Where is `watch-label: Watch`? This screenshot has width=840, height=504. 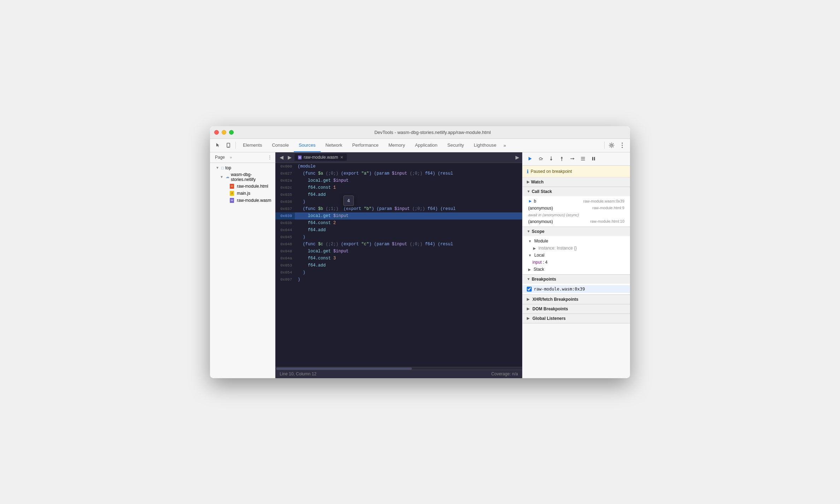
watch-label: Watch is located at coordinates (537, 182).